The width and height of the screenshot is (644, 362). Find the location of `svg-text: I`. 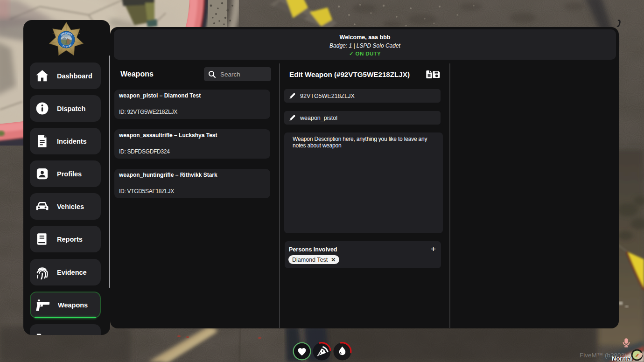

svg-text: I is located at coordinates (66, 47).